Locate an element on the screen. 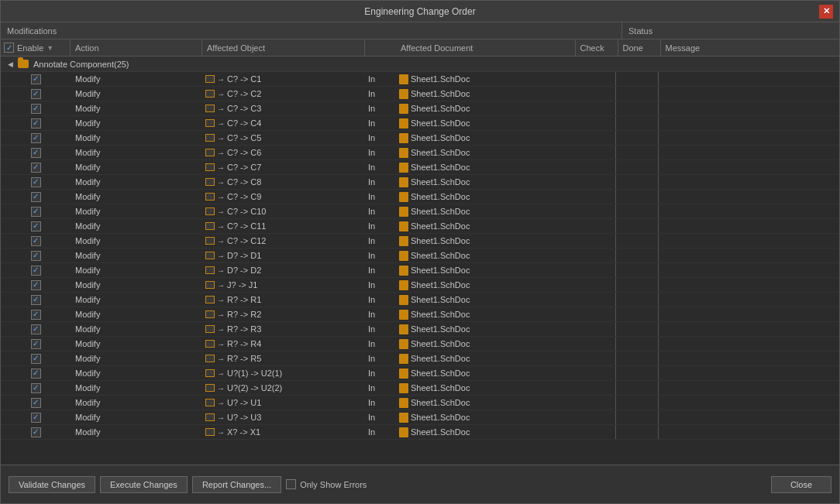  table-row: Modify → C? -> C10 In Sheet1.SchDoc is located at coordinates (420, 212).